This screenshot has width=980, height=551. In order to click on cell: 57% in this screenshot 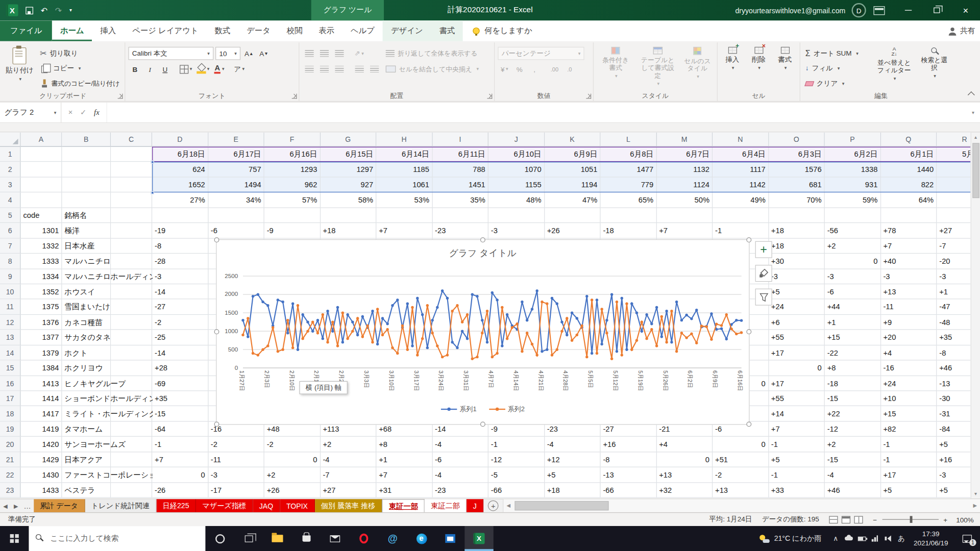, I will do `click(292, 201)`.